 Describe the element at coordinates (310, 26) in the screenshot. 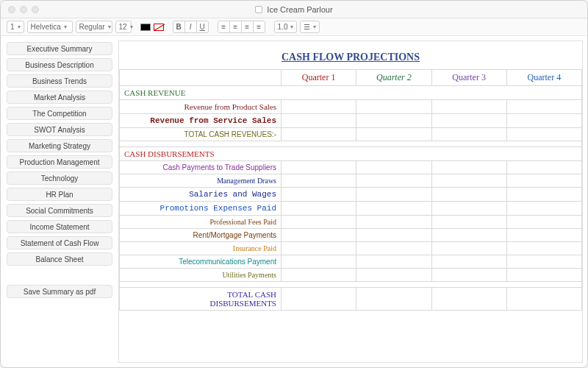

I see `list-style-select: ☰▾` at that location.